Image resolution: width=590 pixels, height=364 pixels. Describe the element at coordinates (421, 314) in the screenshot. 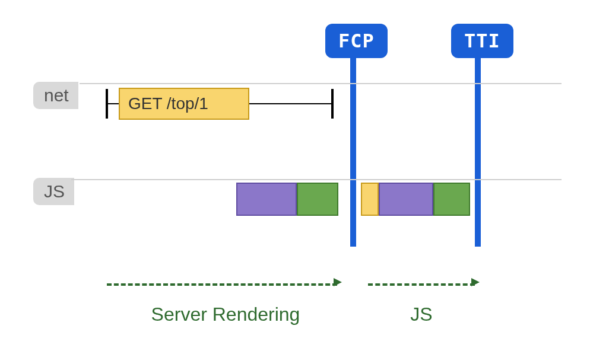

I see `phase-label-js: JS` at that location.